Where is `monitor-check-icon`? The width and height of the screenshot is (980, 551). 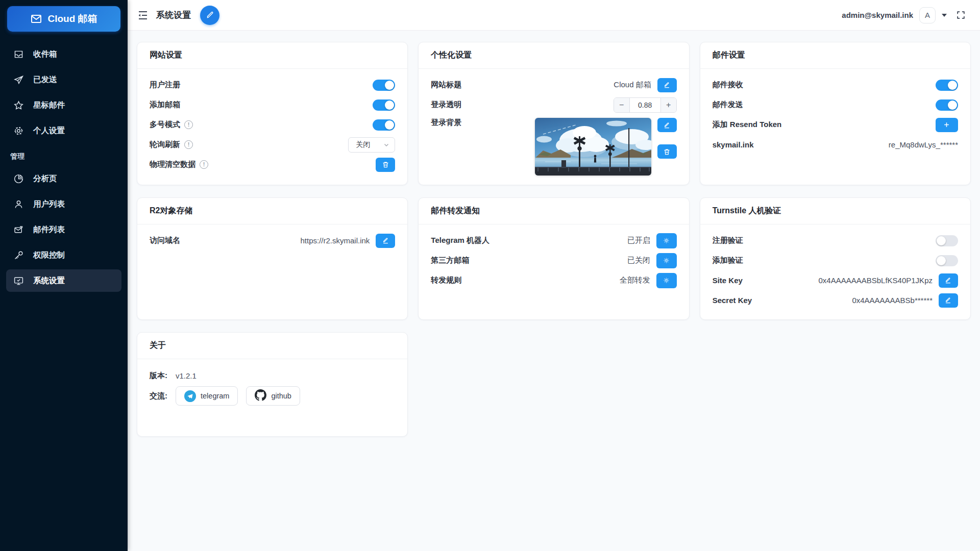 monitor-check-icon is located at coordinates (18, 281).